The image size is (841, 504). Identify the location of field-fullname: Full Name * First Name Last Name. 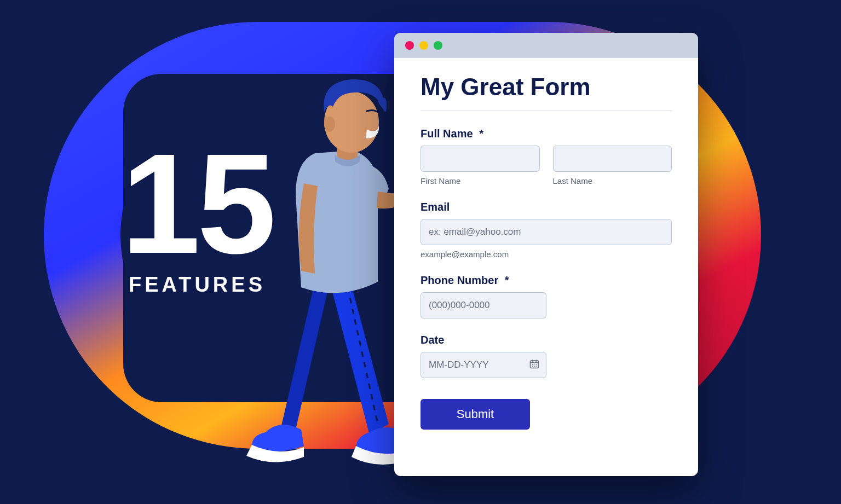
(546, 157).